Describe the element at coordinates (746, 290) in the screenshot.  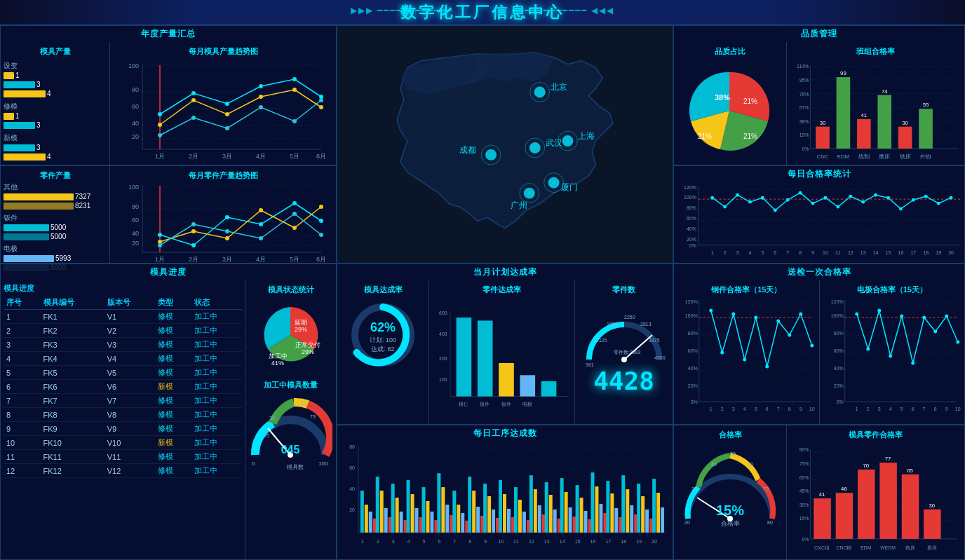
I see `steel-title: 钢件合格率（15天）` at that location.